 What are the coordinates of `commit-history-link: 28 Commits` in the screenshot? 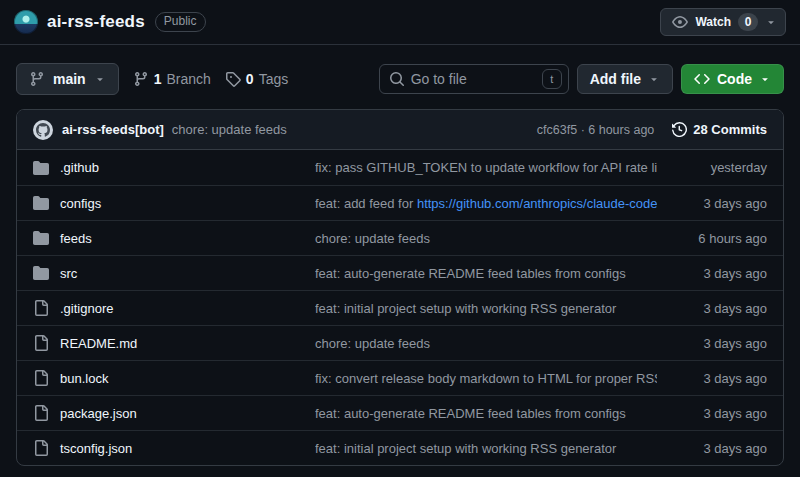 It's located at (720, 130).